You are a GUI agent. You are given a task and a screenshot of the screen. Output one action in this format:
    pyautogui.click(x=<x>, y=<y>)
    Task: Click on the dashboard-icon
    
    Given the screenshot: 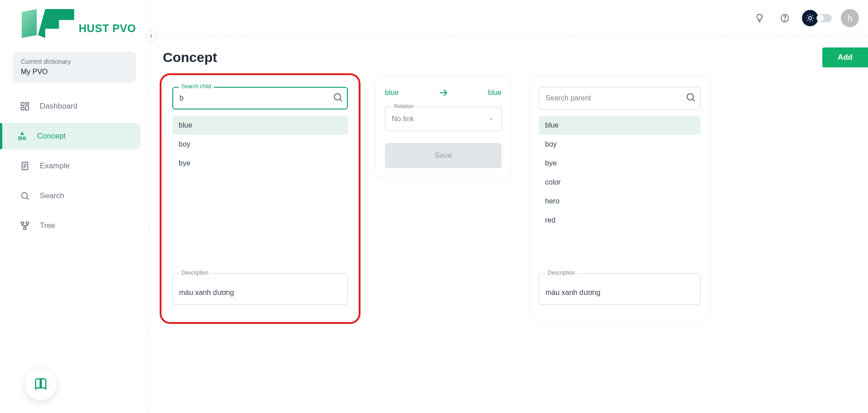 What is the action you would take?
    pyautogui.click(x=25, y=106)
    